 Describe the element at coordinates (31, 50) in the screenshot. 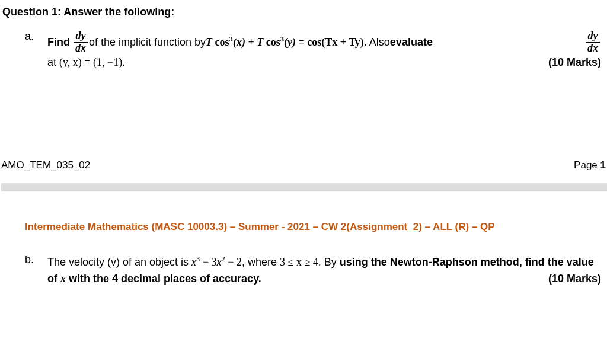

I see `part-a-label: a.` at that location.